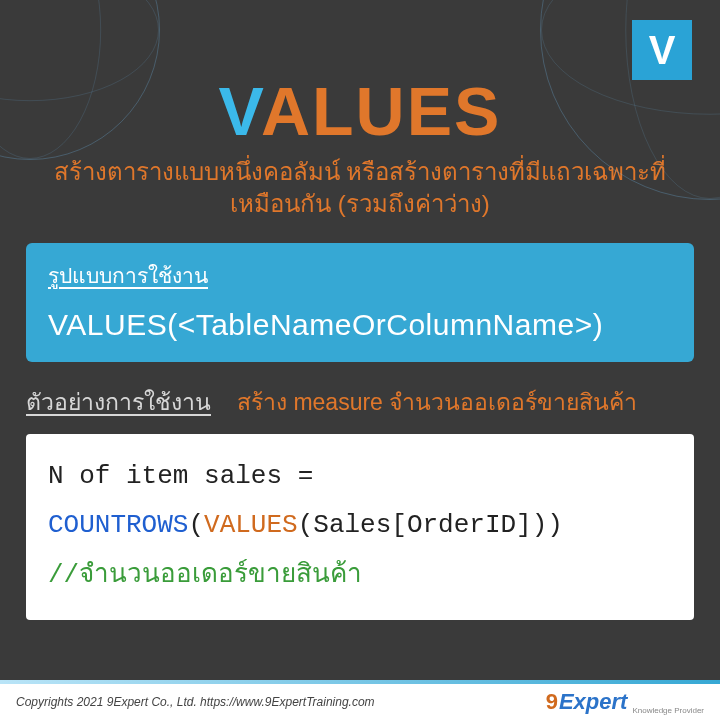  I want to click on letter-badge: V, so click(662, 50).